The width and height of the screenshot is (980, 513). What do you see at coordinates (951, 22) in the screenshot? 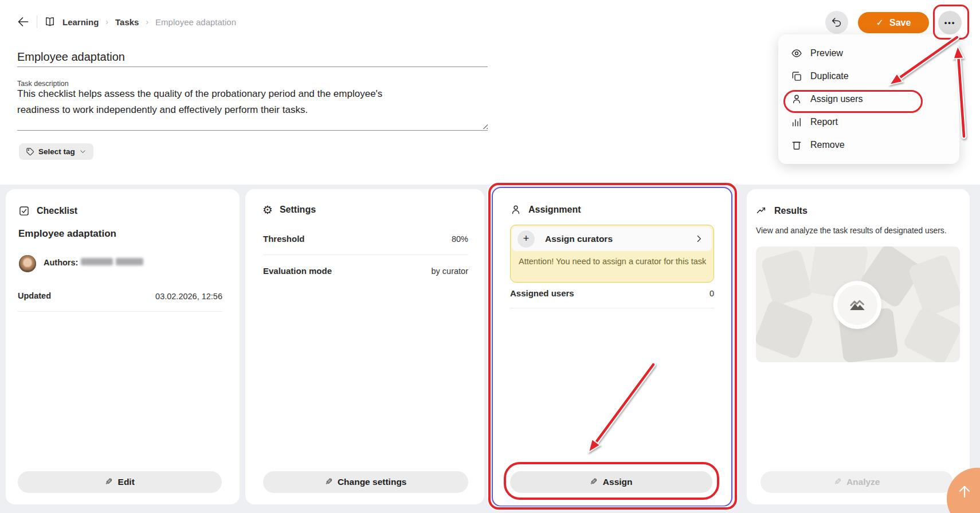
I see `annotation-box-more-button` at bounding box center [951, 22].